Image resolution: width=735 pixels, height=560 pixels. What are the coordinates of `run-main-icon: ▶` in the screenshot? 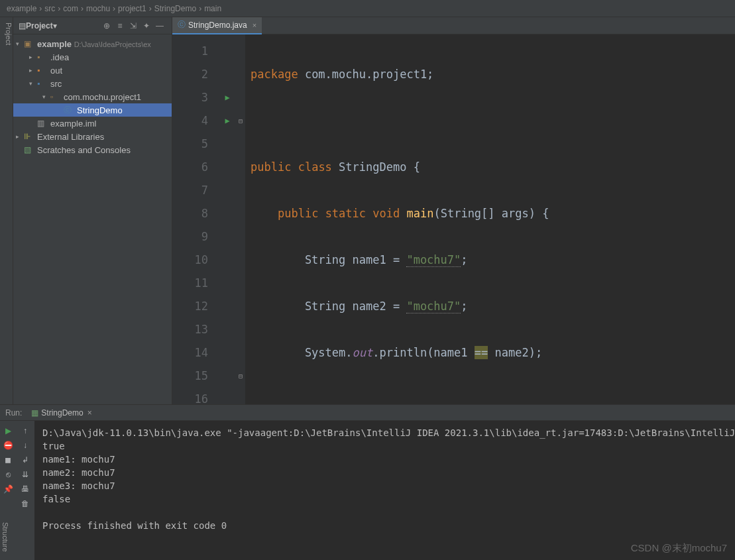 It's located at (227, 121).